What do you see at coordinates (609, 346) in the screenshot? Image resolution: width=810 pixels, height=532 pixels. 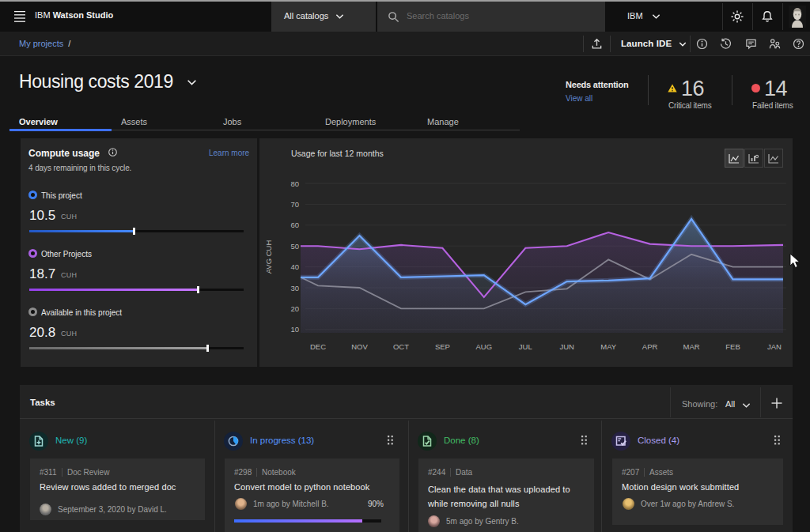 I see `svg-text: MAY` at bounding box center [609, 346].